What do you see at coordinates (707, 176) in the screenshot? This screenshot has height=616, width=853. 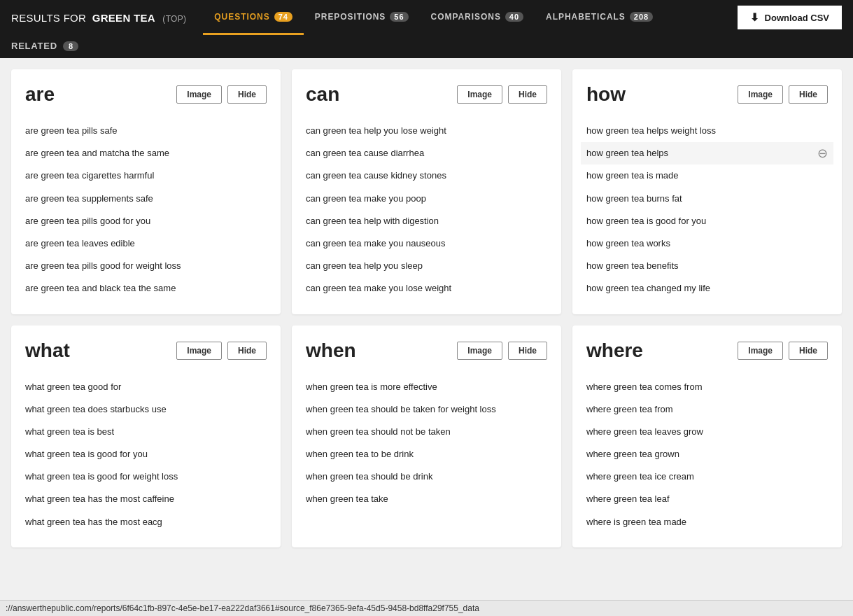 I see `list-item: how green tea is made` at bounding box center [707, 176].